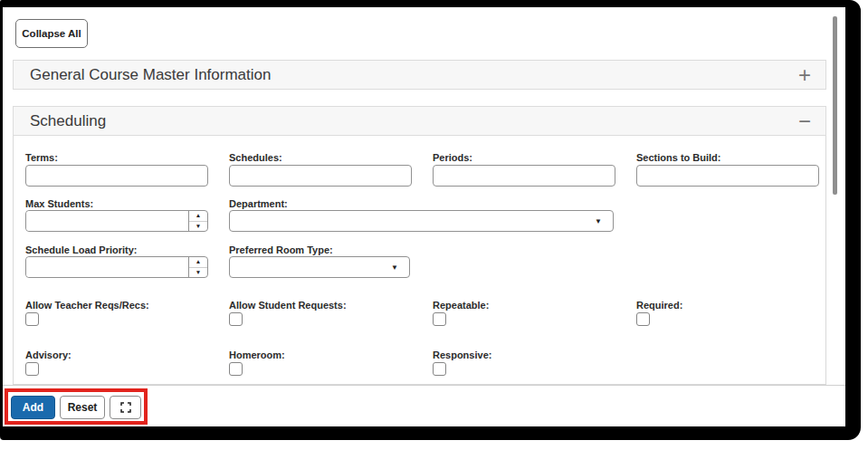 Image resolution: width=868 pixels, height=450 pixels. Describe the element at coordinates (320, 176) in the screenshot. I see `schedules-input` at that location.